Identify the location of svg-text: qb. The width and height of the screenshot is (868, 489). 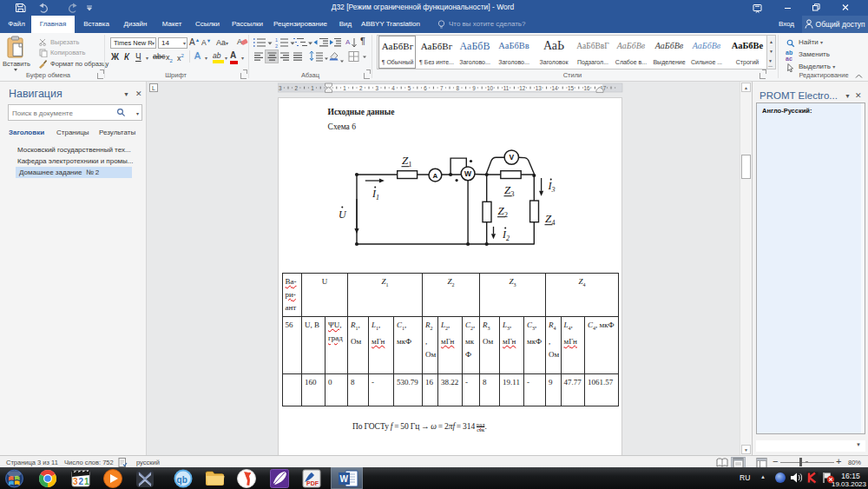
(182, 479).